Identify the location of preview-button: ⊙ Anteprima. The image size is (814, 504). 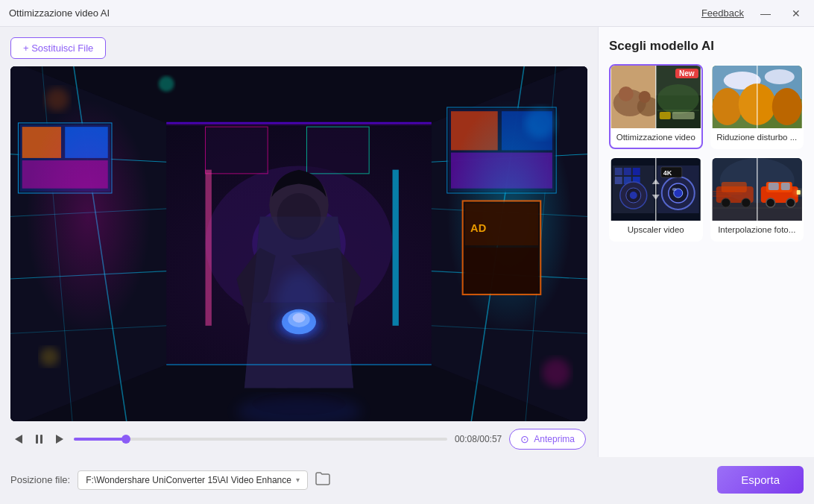
(547, 439).